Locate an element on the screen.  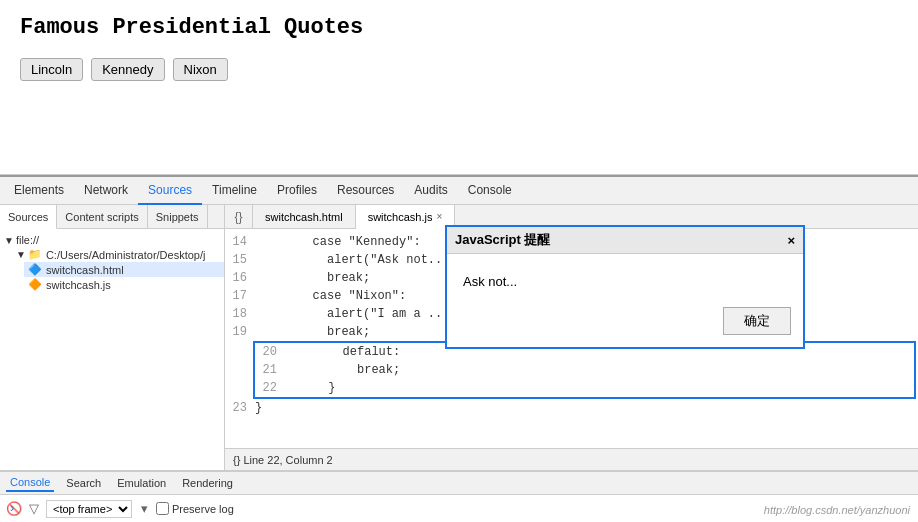
tab-timeline: Timeline is located at coordinates (234, 191).